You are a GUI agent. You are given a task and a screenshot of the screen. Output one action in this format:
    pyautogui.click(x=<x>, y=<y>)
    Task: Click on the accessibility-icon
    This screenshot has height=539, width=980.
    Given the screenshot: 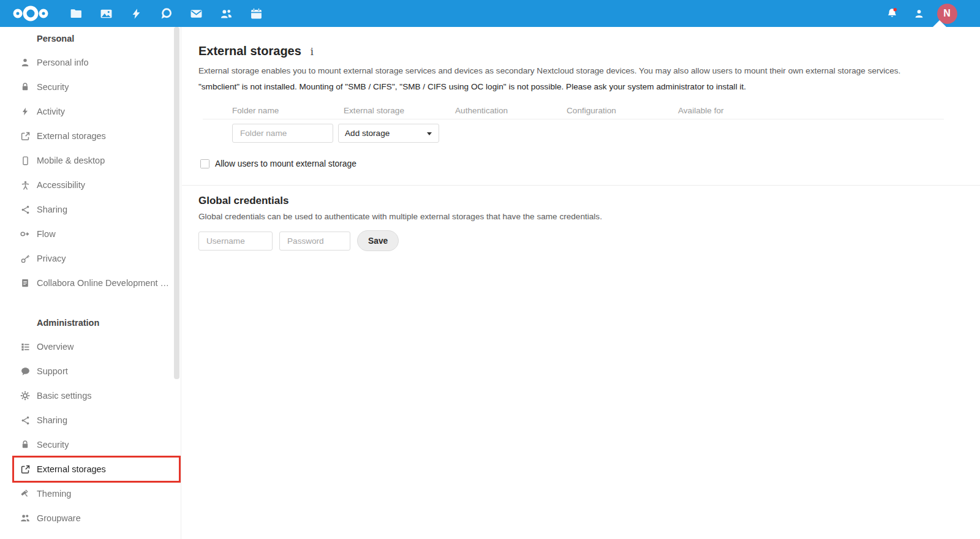 What is the action you would take?
    pyautogui.click(x=25, y=185)
    